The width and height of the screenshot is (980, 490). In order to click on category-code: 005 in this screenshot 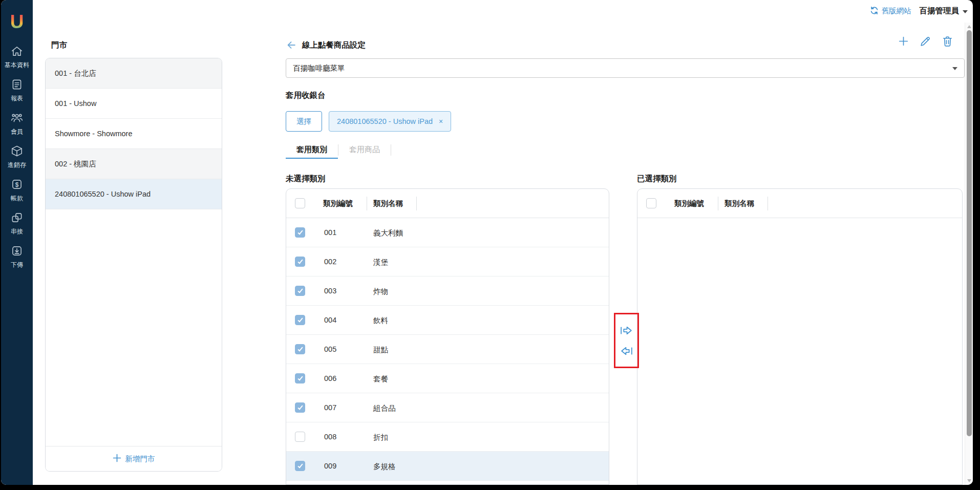, I will do `click(330, 349)`.